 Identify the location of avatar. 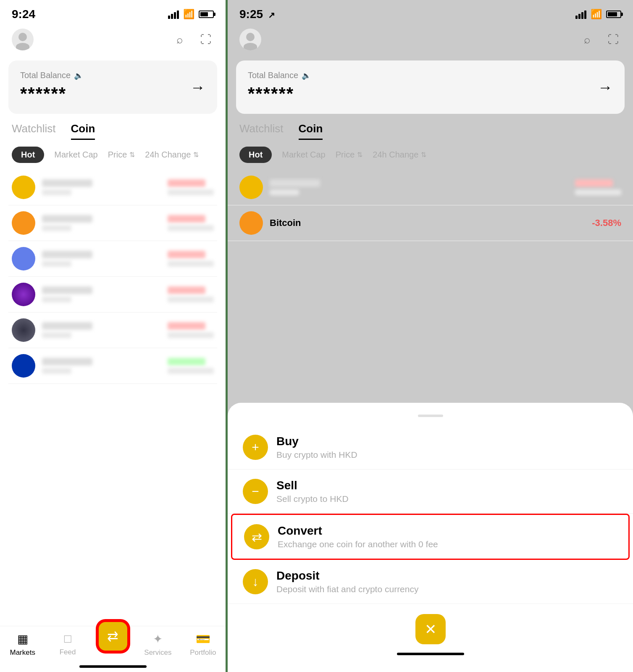
(23, 39).